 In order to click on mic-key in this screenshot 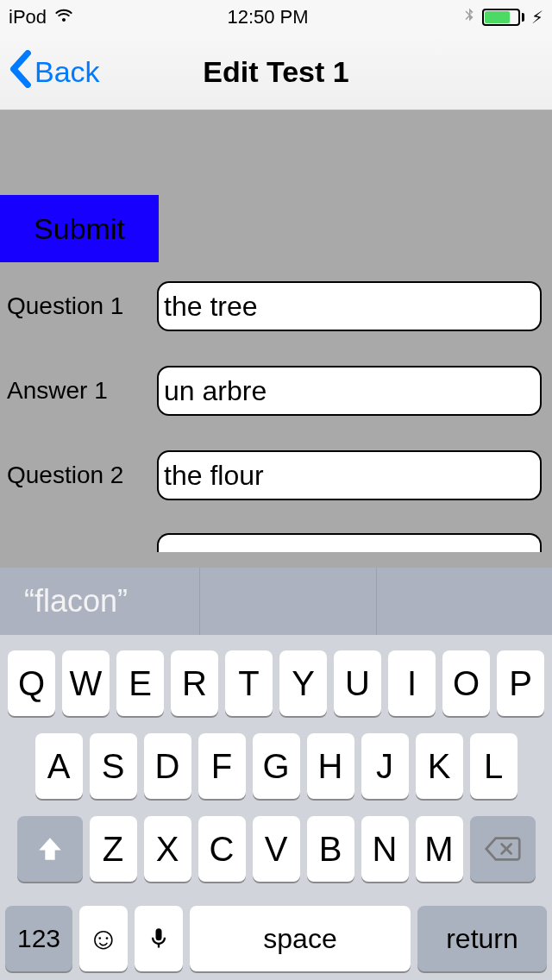, I will do `click(159, 939)`.